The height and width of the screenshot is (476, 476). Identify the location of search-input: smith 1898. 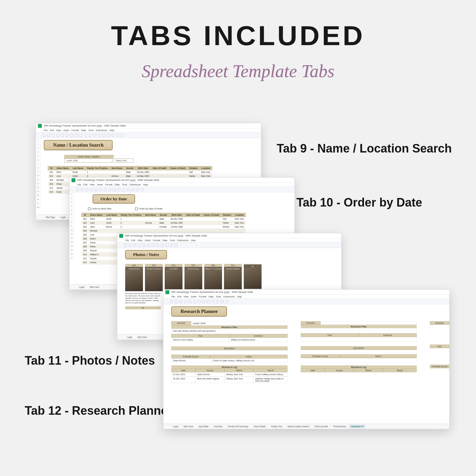
(88, 161).